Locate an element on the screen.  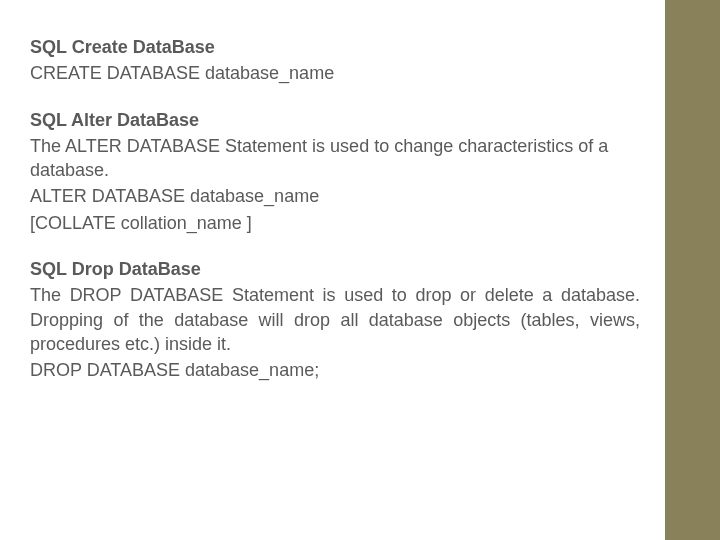
decorative-side-bar is located at coordinates (692, 270).